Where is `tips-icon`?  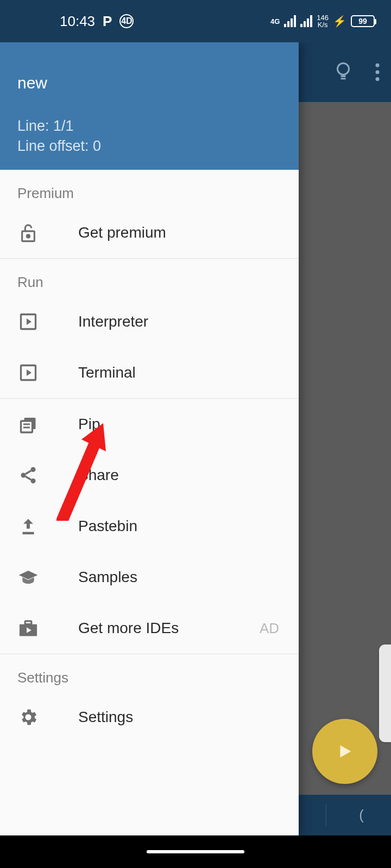
tips-icon is located at coordinates (343, 72).